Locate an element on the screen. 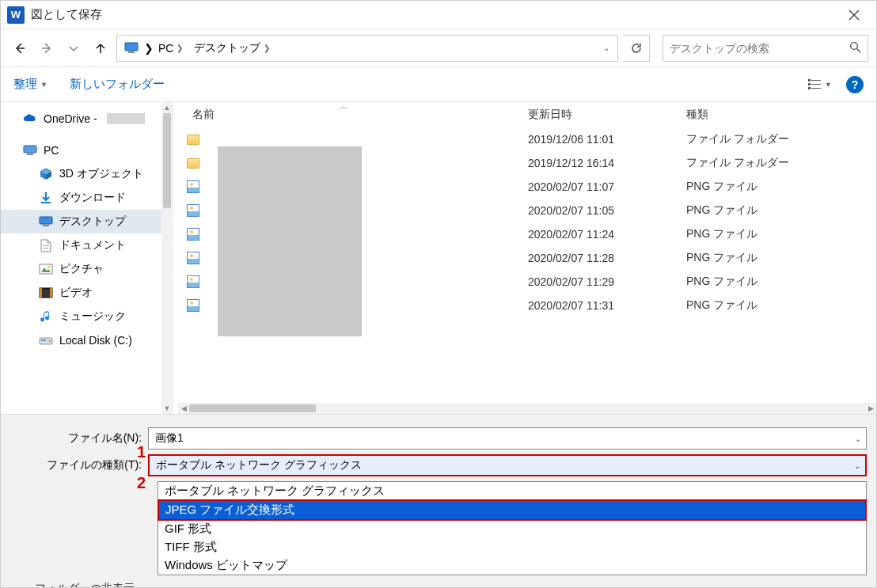 This screenshot has width=877, height=588. breadcrumb-desktop: デスクトップ❯ is located at coordinates (233, 48).